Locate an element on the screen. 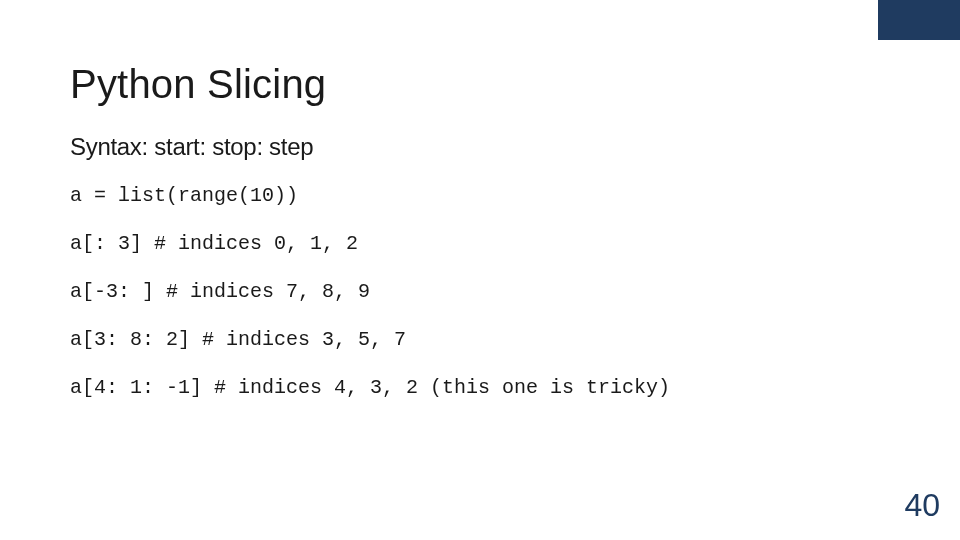 The height and width of the screenshot is (540, 960). code-line: a[-3: ] # indices 7, 8, 9 is located at coordinates (480, 292).